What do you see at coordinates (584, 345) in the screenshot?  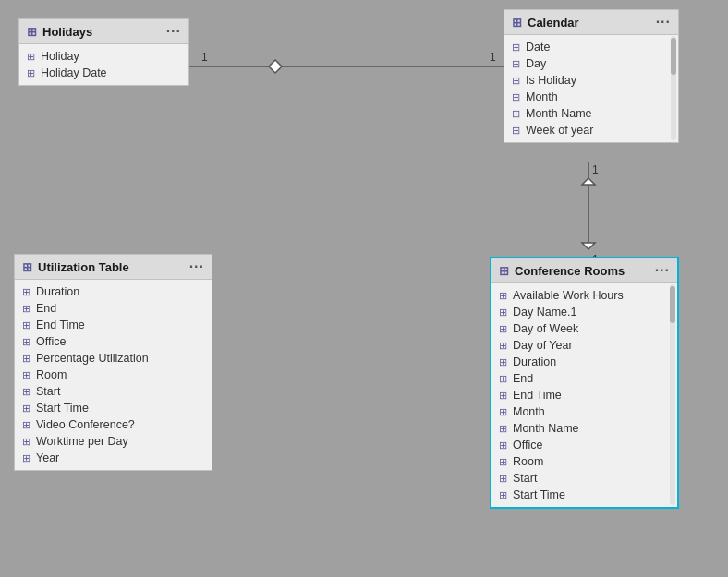 I see `list-item: ⊞ Day of Year` at bounding box center [584, 345].